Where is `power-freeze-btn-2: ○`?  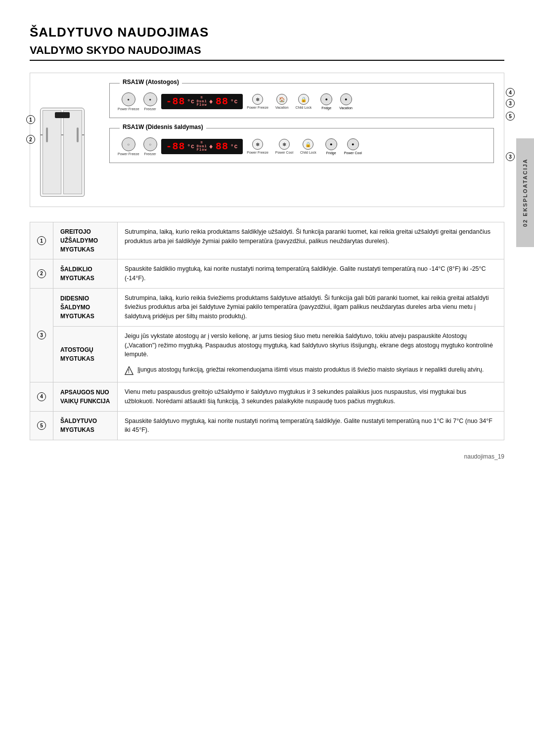 power-freeze-btn-2: ○ is located at coordinates (129, 144).